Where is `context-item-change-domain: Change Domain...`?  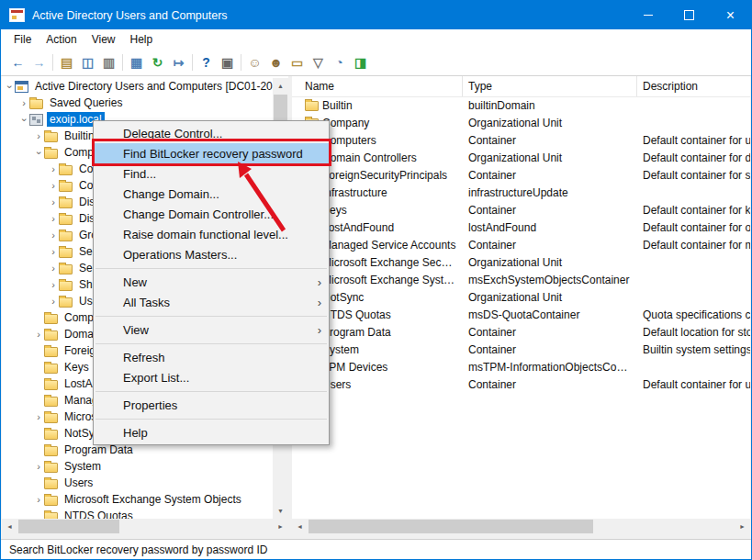 context-item-change-domain: Change Domain... is located at coordinates (211, 194).